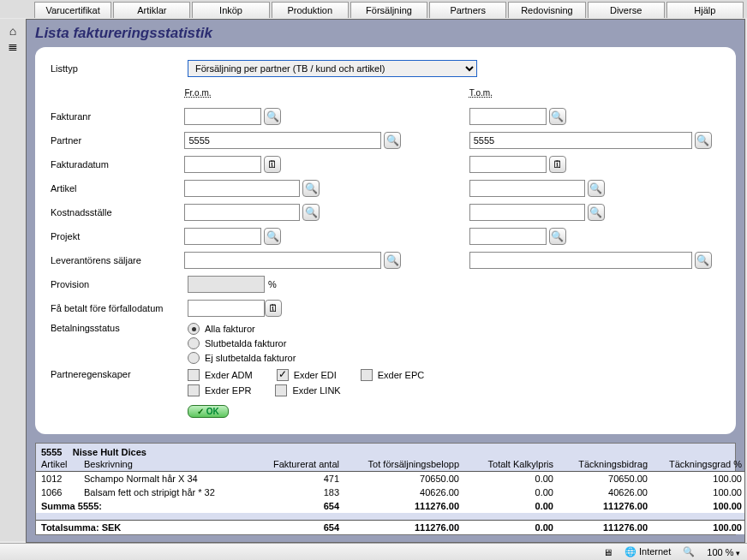  I want to click on security-zone-icon: 🖥, so click(608, 552).